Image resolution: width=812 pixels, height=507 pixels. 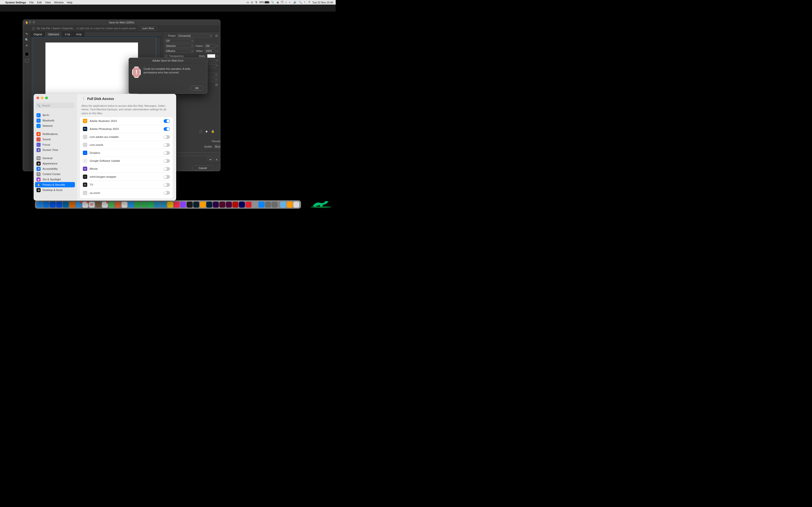 I want to click on dither-method-select: Diffusion▾, so click(x=179, y=51).